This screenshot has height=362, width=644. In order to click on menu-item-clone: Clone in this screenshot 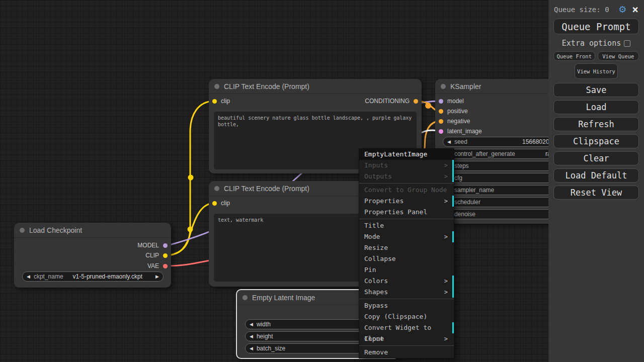, I will do `click(407, 339)`.